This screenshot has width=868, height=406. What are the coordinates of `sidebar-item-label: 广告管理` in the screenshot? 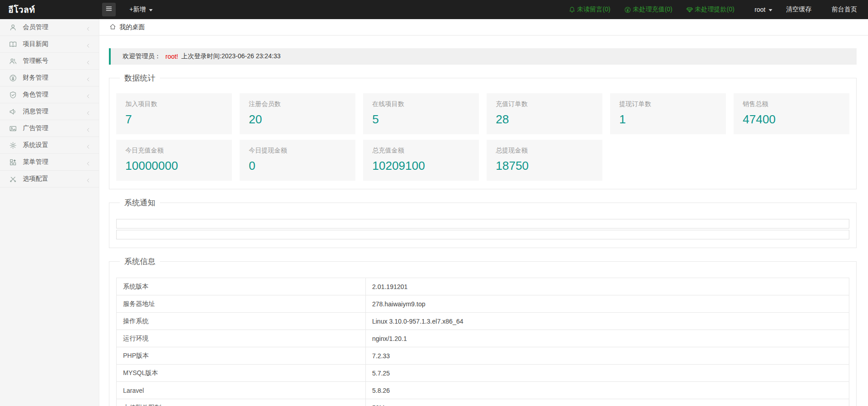 It's located at (36, 128).